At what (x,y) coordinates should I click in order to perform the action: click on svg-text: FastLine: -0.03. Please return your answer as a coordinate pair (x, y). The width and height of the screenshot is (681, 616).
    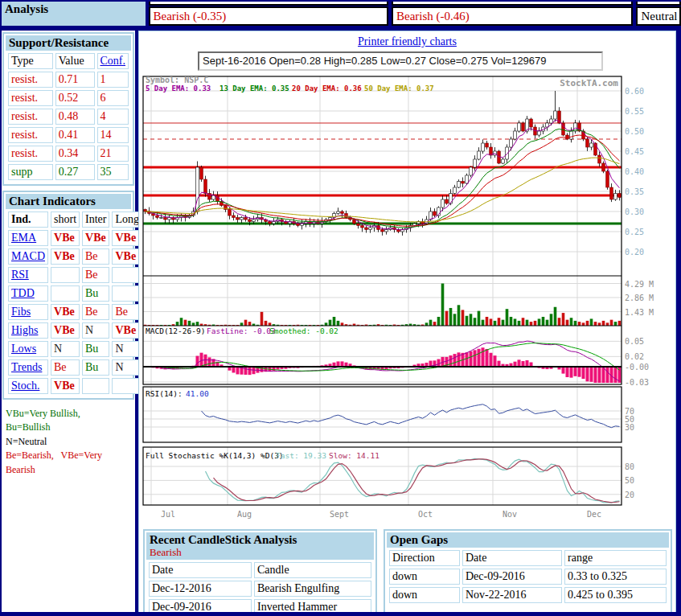
    Looking at the image, I should click on (241, 331).